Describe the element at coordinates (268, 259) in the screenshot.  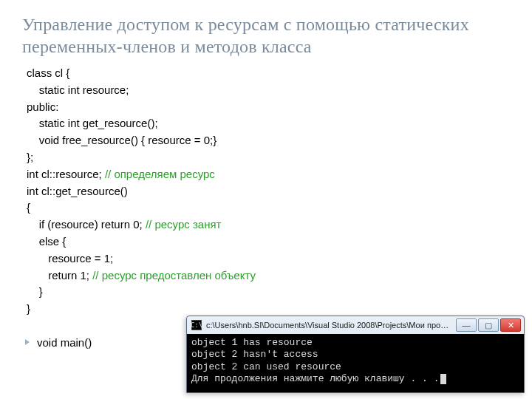
I see `code-line: resource = 1;` at that location.